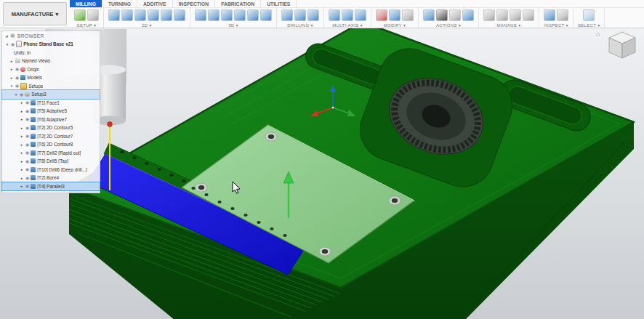 The image size is (644, 319). Describe the element at coordinates (51, 120) in the screenshot. I see `browser-op-row: ▸ ◉ [T6] Adaptive7` at that location.